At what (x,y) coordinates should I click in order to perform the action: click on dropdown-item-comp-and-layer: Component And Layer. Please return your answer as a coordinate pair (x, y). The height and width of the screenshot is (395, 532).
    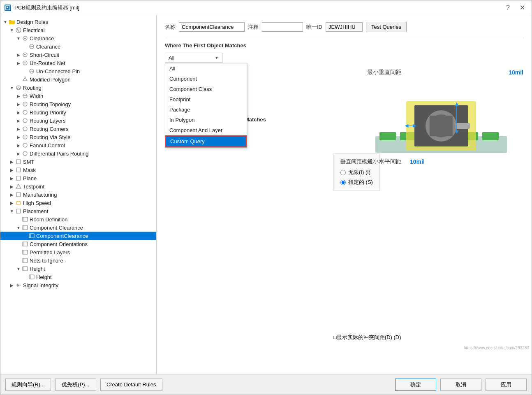
    Looking at the image, I should click on (206, 130).